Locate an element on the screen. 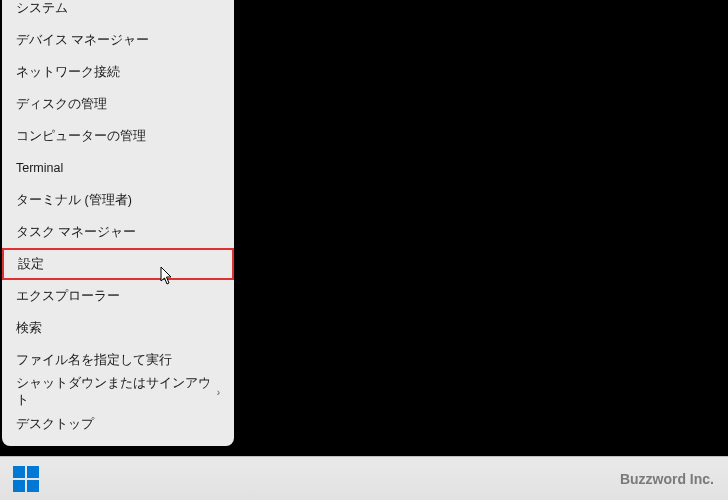  chevron-right-icon: › is located at coordinates (218, 392).